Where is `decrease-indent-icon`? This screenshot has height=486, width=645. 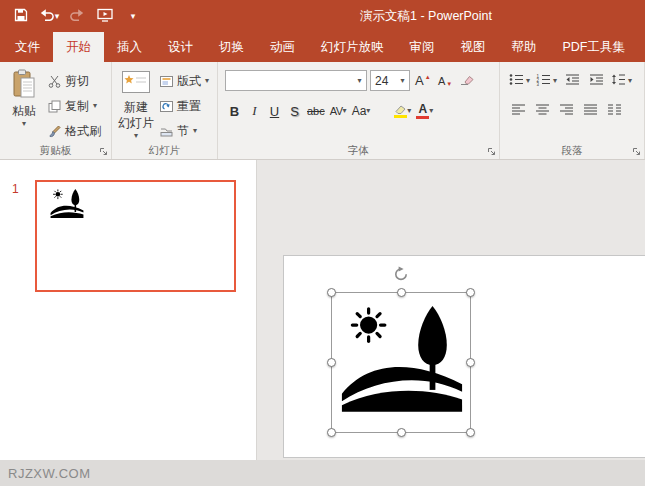 decrease-indent-icon is located at coordinates (572, 81).